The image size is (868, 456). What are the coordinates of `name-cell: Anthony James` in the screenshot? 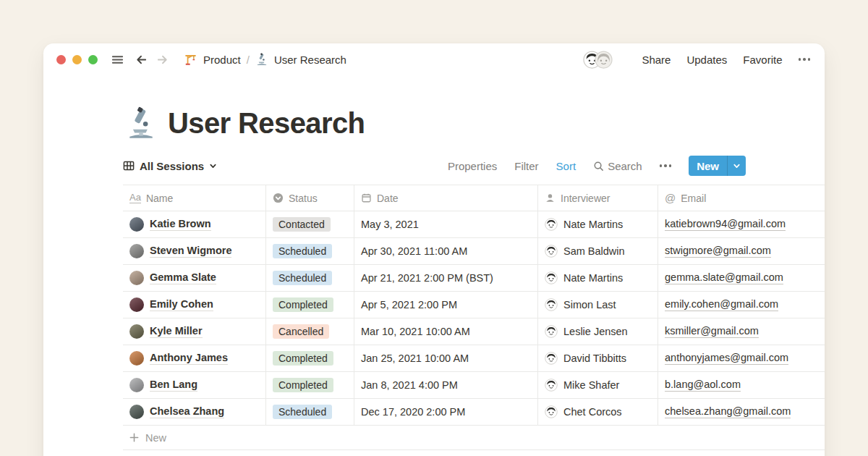 It's located at (195, 358).